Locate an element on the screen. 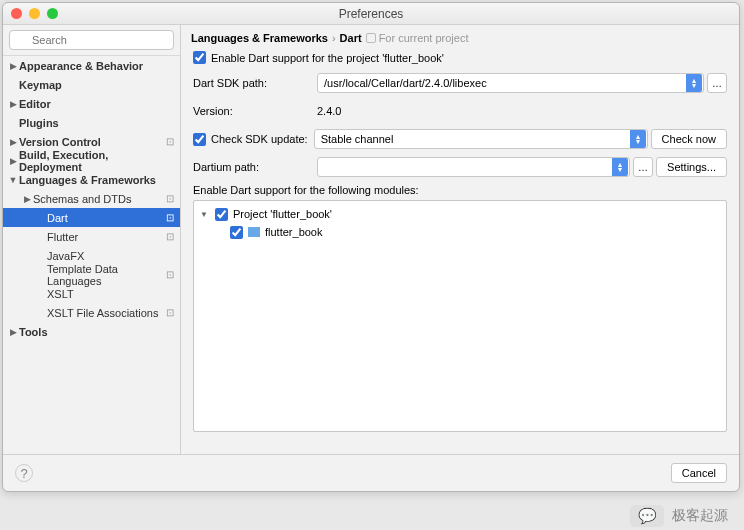 This screenshot has height=530, width=744. sidebar-item-label: Appearance & Behavior is located at coordinates (90, 66).